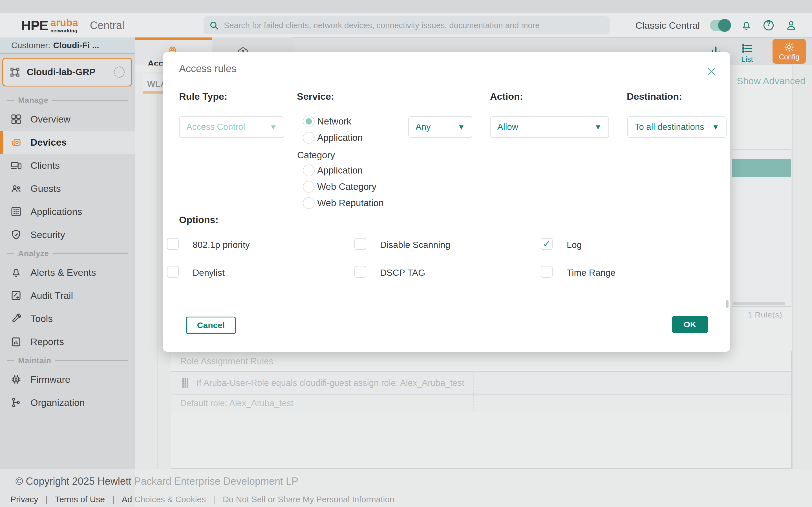  What do you see at coordinates (67, 341) in the screenshot?
I see `sidebar-item-reports: Reports` at bounding box center [67, 341].